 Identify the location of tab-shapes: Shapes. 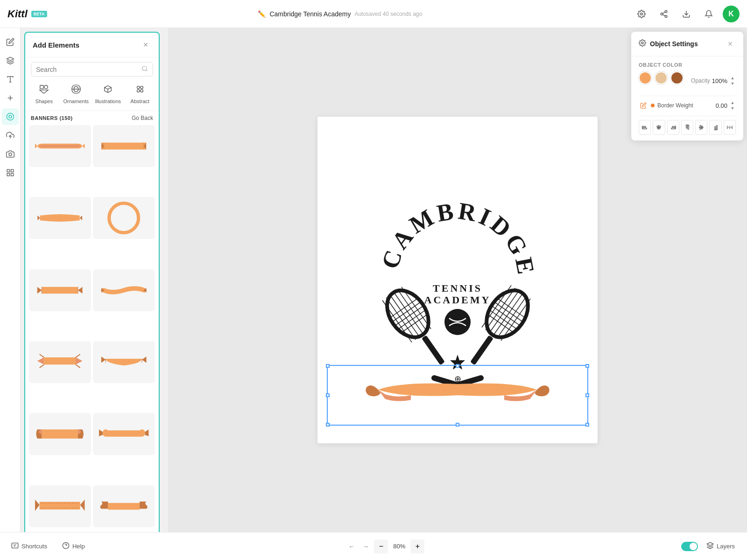
(44, 94).